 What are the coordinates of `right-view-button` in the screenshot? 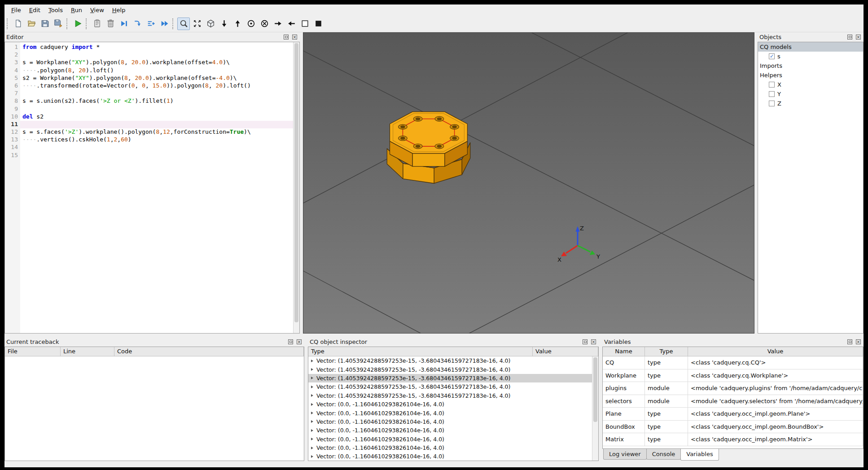 It's located at (278, 24).